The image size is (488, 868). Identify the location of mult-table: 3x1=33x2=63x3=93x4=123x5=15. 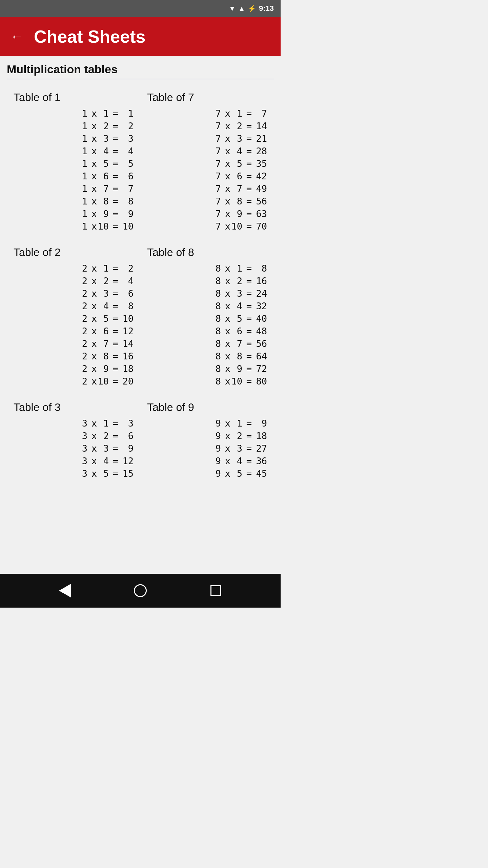
(74, 448).